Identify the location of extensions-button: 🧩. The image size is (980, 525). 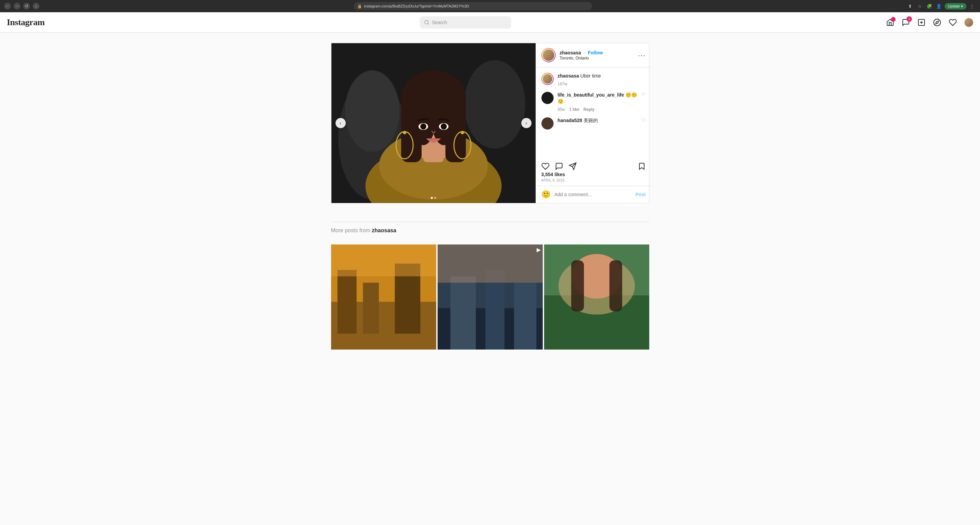
(929, 6).